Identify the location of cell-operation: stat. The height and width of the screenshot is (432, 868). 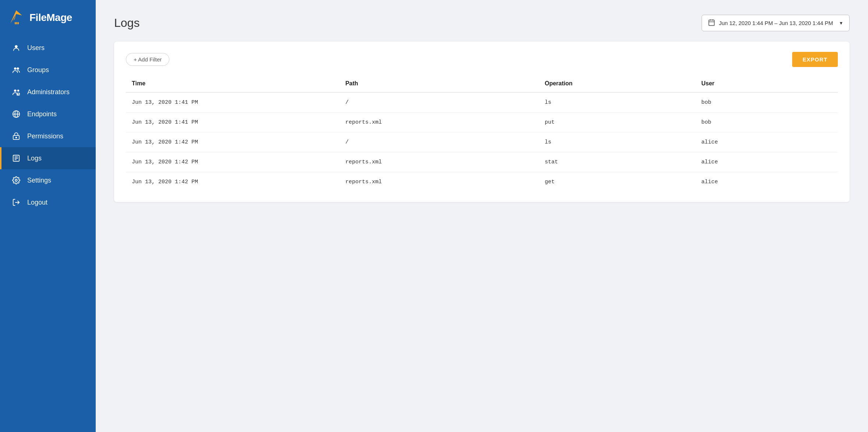
(617, 162).